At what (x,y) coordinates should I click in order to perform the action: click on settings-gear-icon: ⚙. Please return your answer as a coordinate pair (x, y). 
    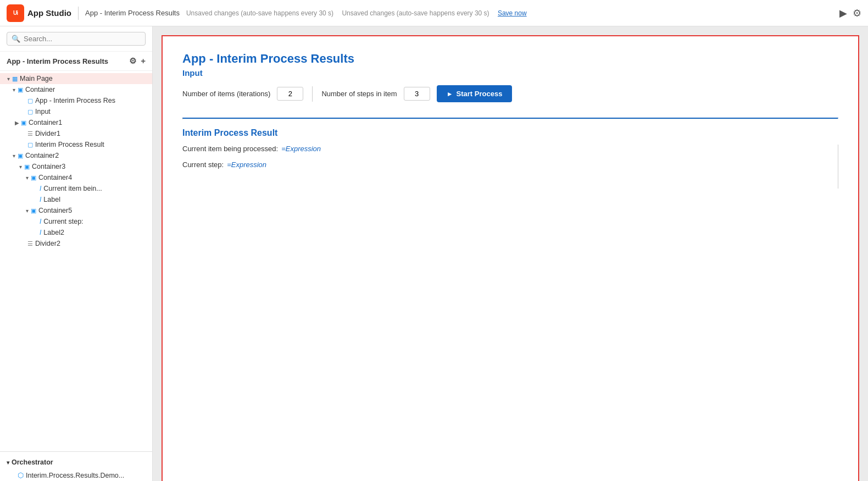
    Looking at the image, I should click on (133, 61).